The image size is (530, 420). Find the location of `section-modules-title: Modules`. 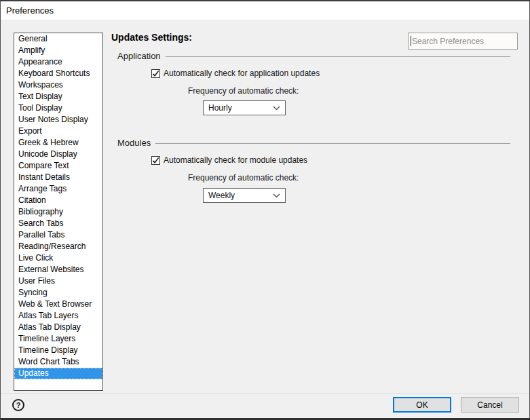

section-modules-title: Modules is located at coordinates (134, 142).